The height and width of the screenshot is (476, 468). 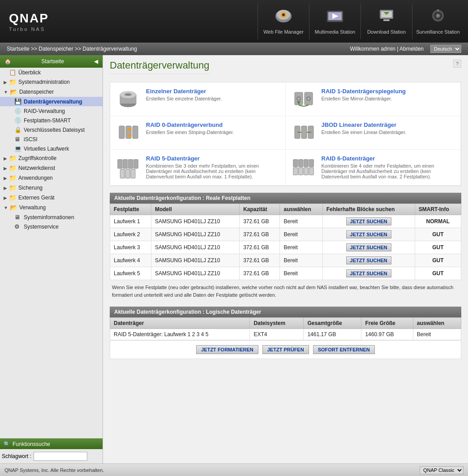 What do you see at coordinates (198, 133) in the screenshot?
I see `drive-type-raid0: RAID 0-Datenträgerverbund Erstellen Sie …` at bounding box center [198, 133].